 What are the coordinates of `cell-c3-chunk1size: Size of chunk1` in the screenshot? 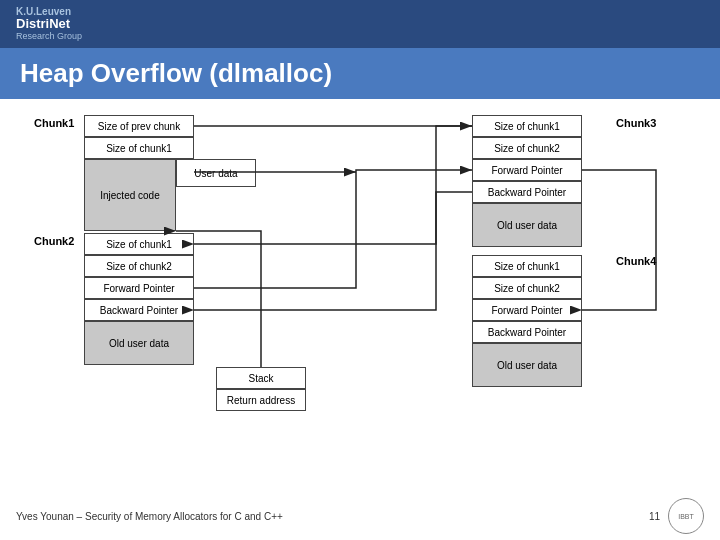 It's located at (527, 126).